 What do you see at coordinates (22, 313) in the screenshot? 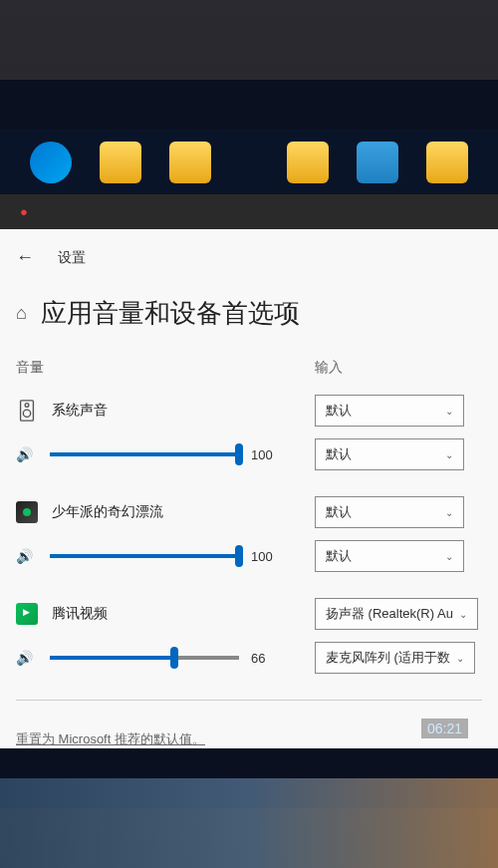
I see `home-icon: ⌂` at bounding box center [22, 313].